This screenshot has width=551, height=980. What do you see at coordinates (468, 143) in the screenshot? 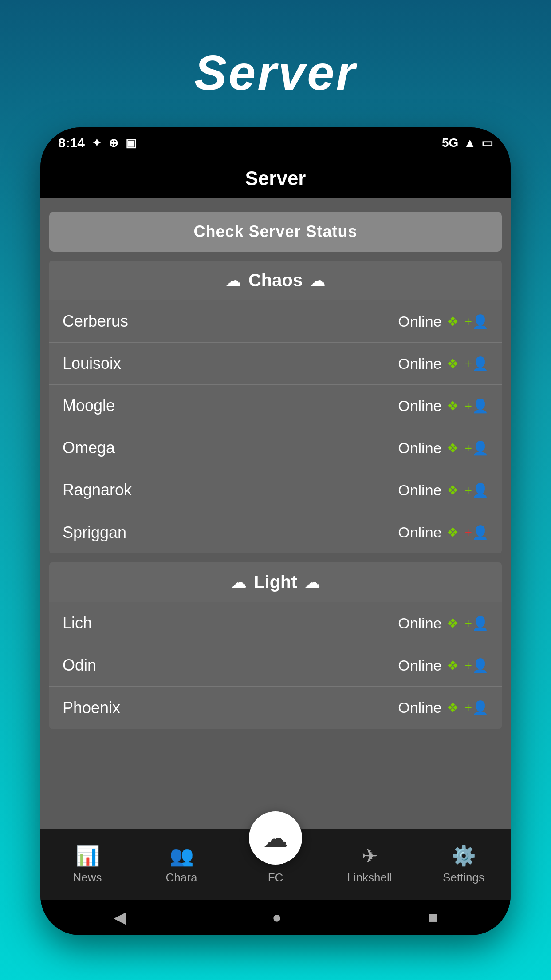
I see `status-right: 5G ▲ ▭` at bounding box center [468, 143].